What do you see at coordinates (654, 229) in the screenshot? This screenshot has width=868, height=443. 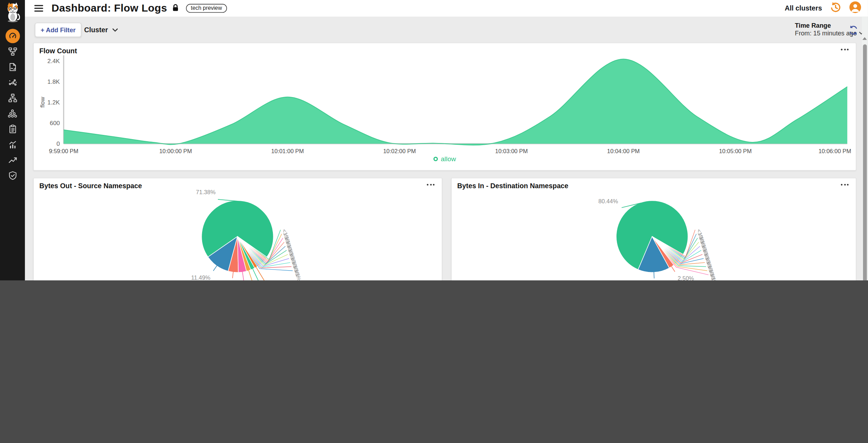 I see `bytes-in-panel: Bytes In - Destination Namespace 80.44%1…` at bounding box center [654, 229].